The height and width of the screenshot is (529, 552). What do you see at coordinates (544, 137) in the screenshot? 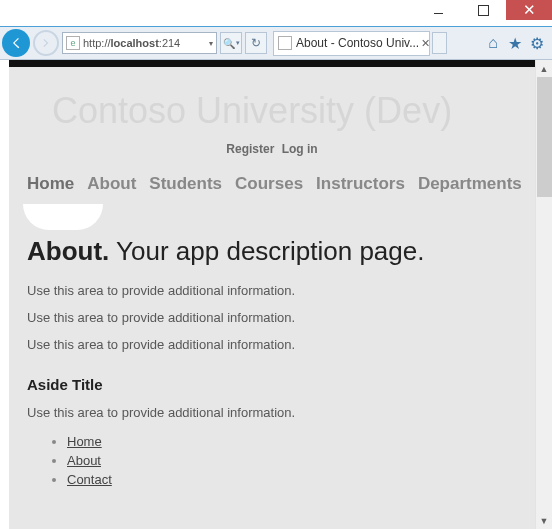
I see `scroll-thumb` at bounding box center [544, 137].